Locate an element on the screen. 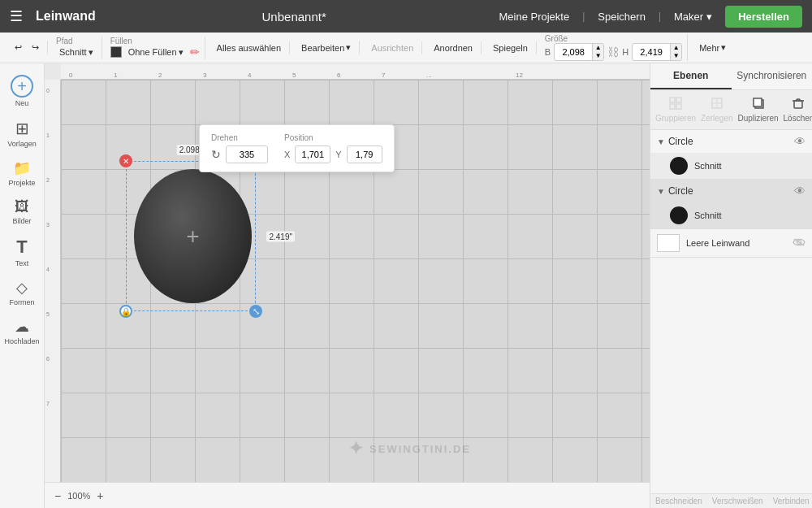  b-label: B is located at coordinates (547, 52).